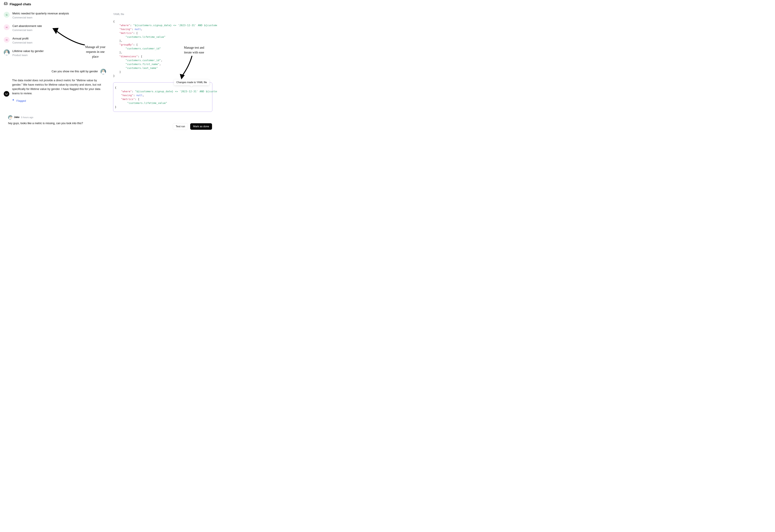  Describe the element at coordinates (201, 127) in the screenshot. I see `mark-done-button: Mark as done` at that location.